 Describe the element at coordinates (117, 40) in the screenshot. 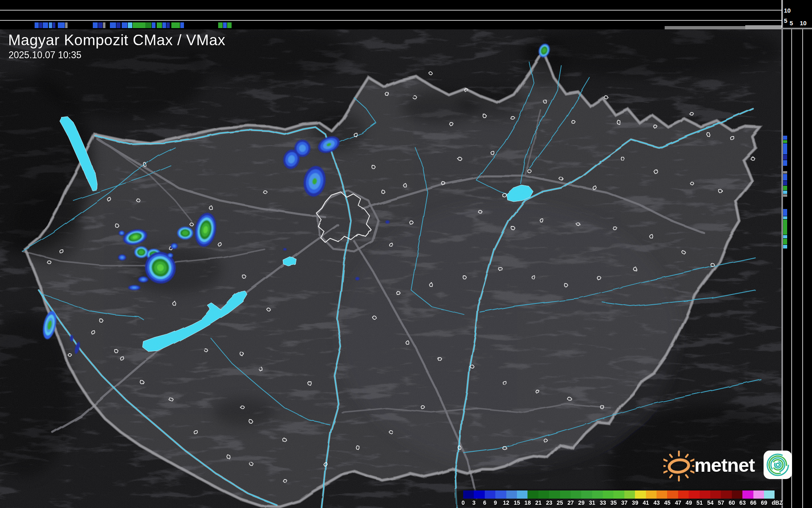

I see `page-title: Magyar Kompozit CMax / VMax` at that location.